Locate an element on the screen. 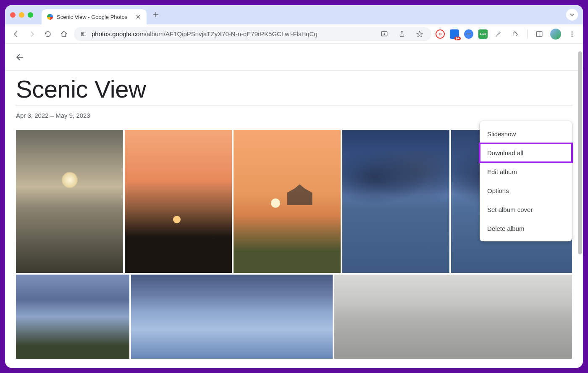 This screenshot has height=373, width=588. share-icon is located at coordinates (402, 34).